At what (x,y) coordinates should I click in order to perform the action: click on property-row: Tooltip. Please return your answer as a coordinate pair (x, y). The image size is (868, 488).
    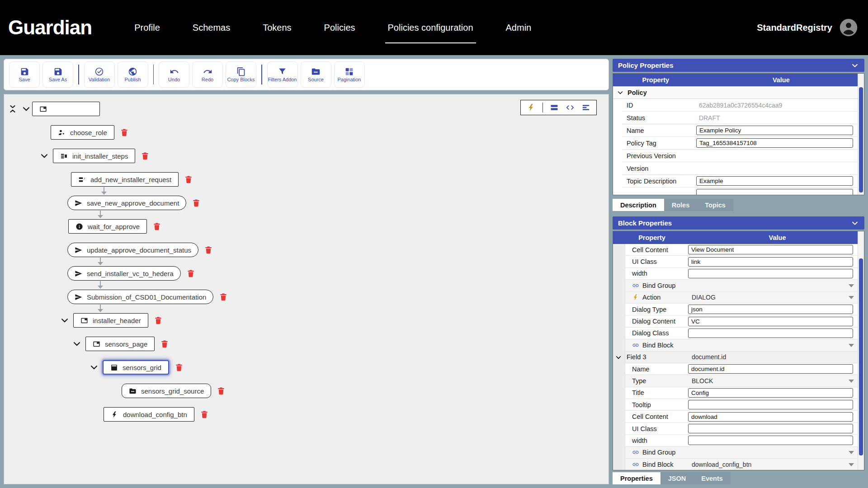
    Looking at the image, I should click on (739, 405).